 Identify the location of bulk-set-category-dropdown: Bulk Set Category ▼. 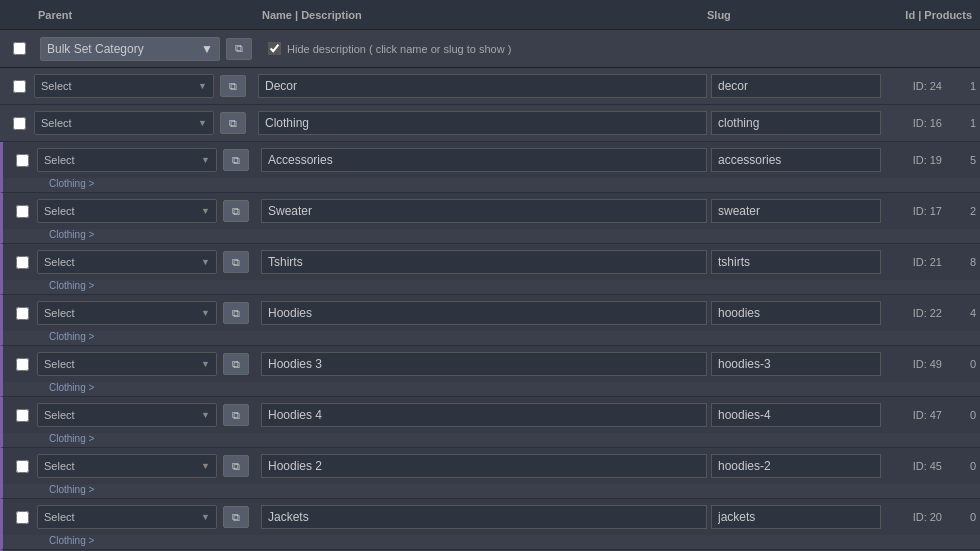
(130, 49).